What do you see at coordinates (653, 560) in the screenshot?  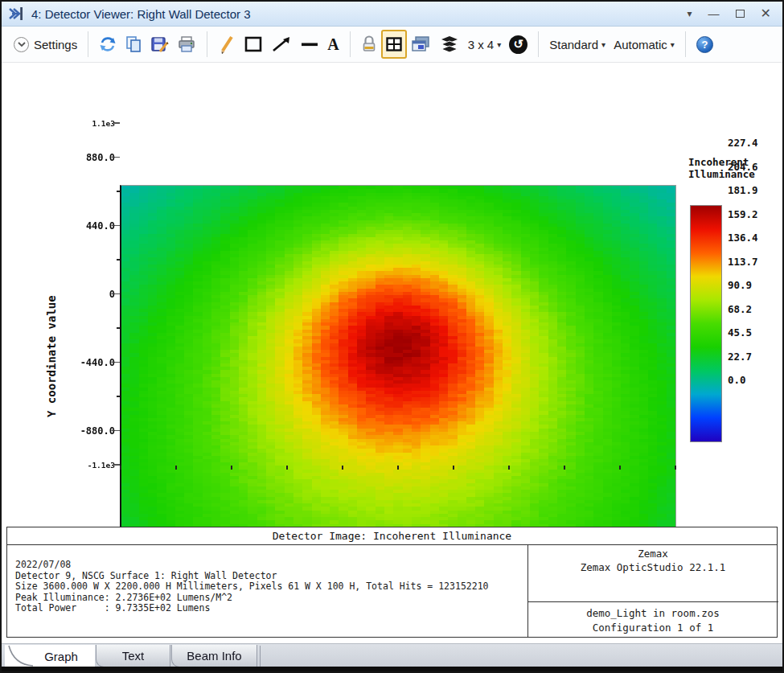 I see `footer-software-info: ZemaxZemax OpticStudio 22.1.1` at bounding box center [653, 560].